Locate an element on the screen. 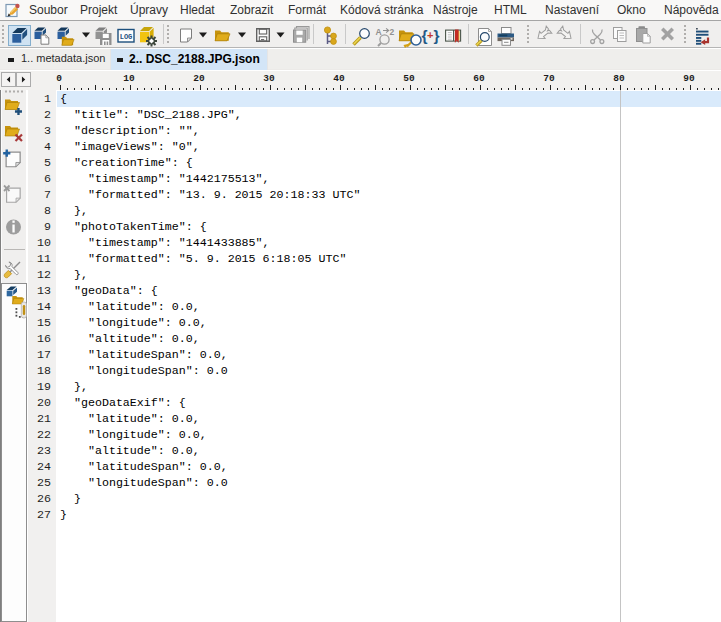 The width and height of the screenshot is (721, 622). svg-text: 80 is located at coordinates (619, 78).